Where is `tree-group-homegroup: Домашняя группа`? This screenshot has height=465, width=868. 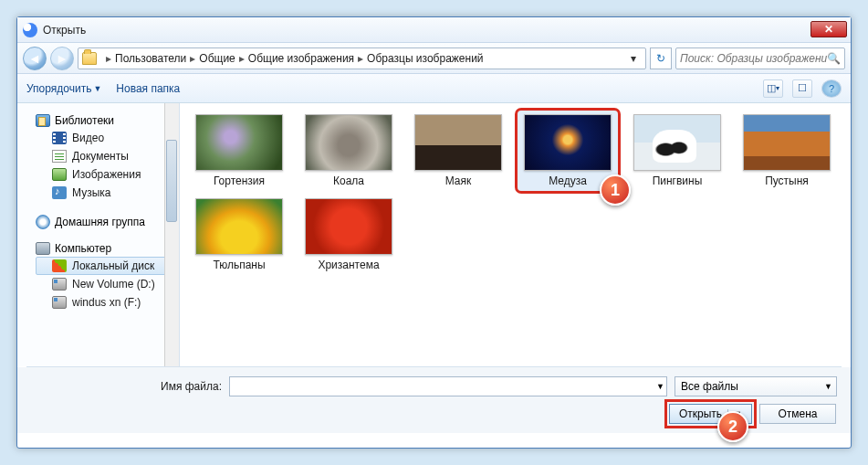 tree-group-homegroup: Домашняя группа is located at coordinates (106, 222).